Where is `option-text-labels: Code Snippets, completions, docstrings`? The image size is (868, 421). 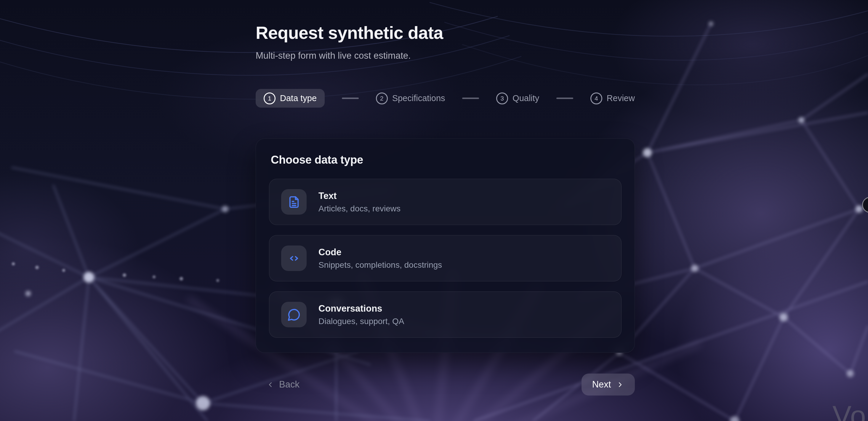
option-text-labels: Code Snippets, completions, docstrings is located at coordinates (380, 258).